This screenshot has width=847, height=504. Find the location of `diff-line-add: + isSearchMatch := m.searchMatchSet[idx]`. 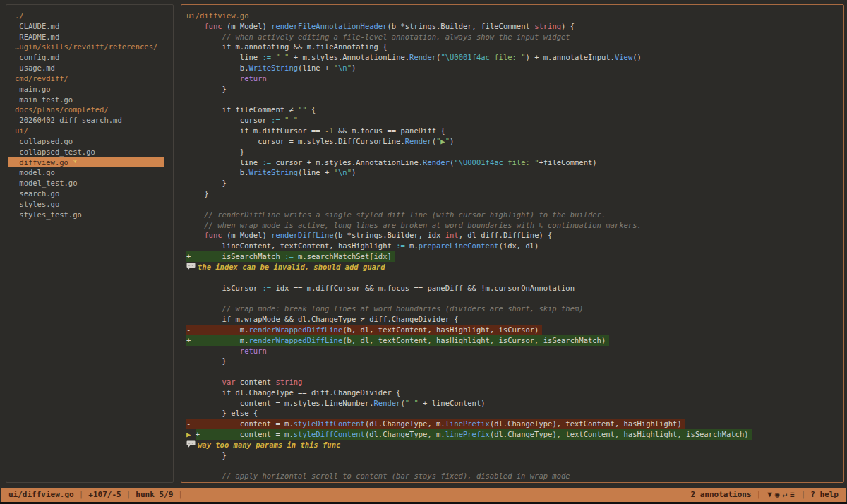

diff-line-add: + isSearchMatch := m.searchMatchSet[idx] is located at coordinates (515, 257).